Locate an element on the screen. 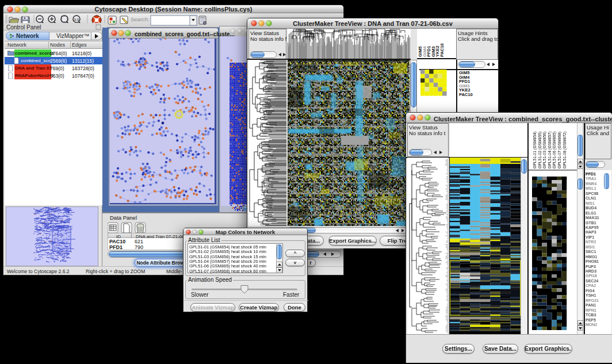 This screenshot has width=612, height=364. svg-text: MSI1 is located at coordinates (590, 247).